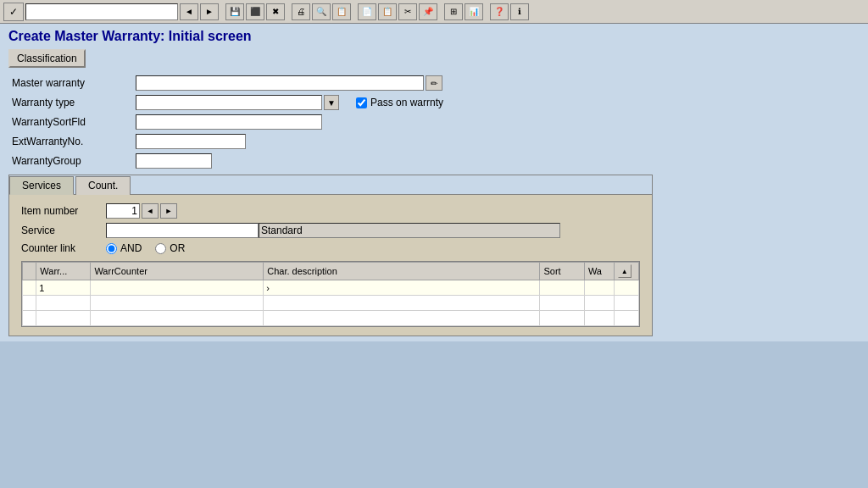  What do you see at coordinates (64, 230) in the screenshot?
I see `service-label: Service` at bounding box center [64, 230].